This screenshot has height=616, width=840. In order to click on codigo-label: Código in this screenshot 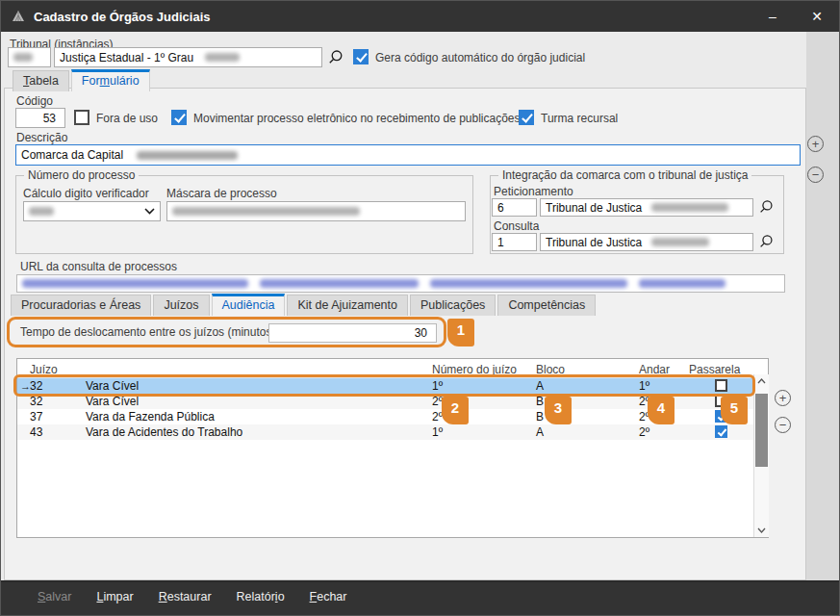, I will do `click(35, 101)`.